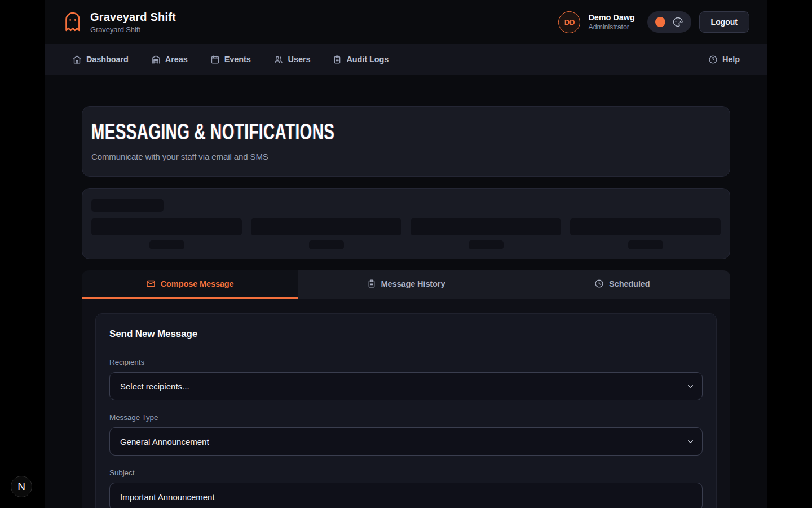 The height and width of the screenshot is (508, 812). What do you see at coordinates (299, 59) in the screenshot?
I see `nav-label: Users` at bounding box center [299, 59].